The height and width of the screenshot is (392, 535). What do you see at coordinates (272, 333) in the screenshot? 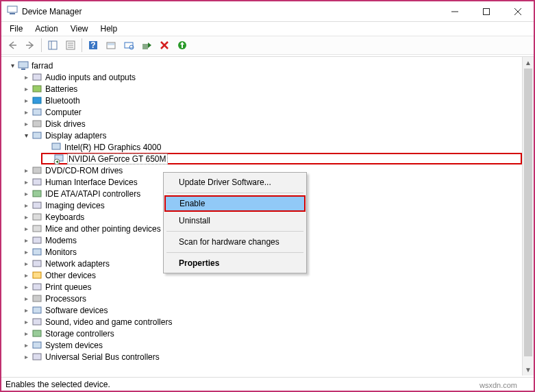
I see `tree-item: ▸Storage controllers` at bounding box center [272, 333].